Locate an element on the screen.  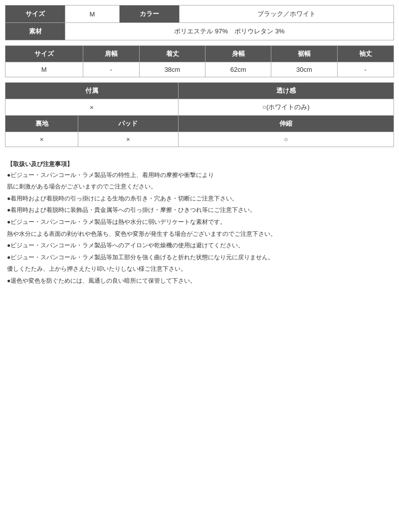
stretch-header: 伸縮 is located at coordinates (286, 124).